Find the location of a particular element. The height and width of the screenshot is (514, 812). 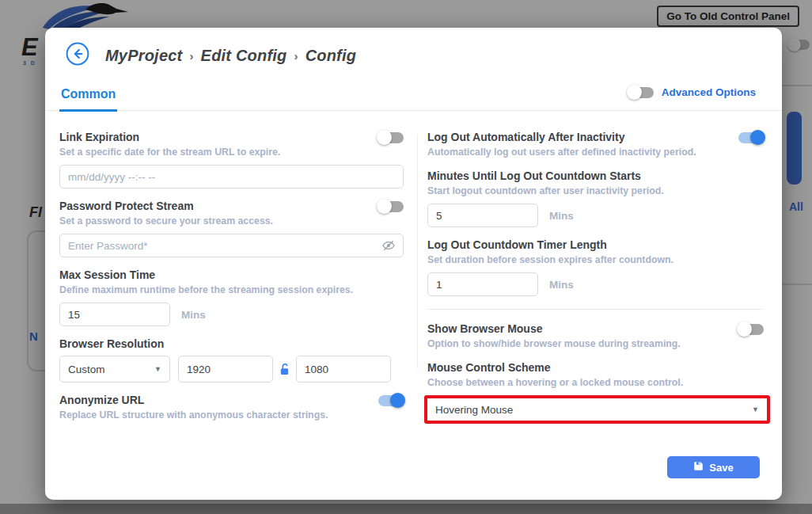

tab-bar: Common Advanced Options is located at coordinates (413, 93).